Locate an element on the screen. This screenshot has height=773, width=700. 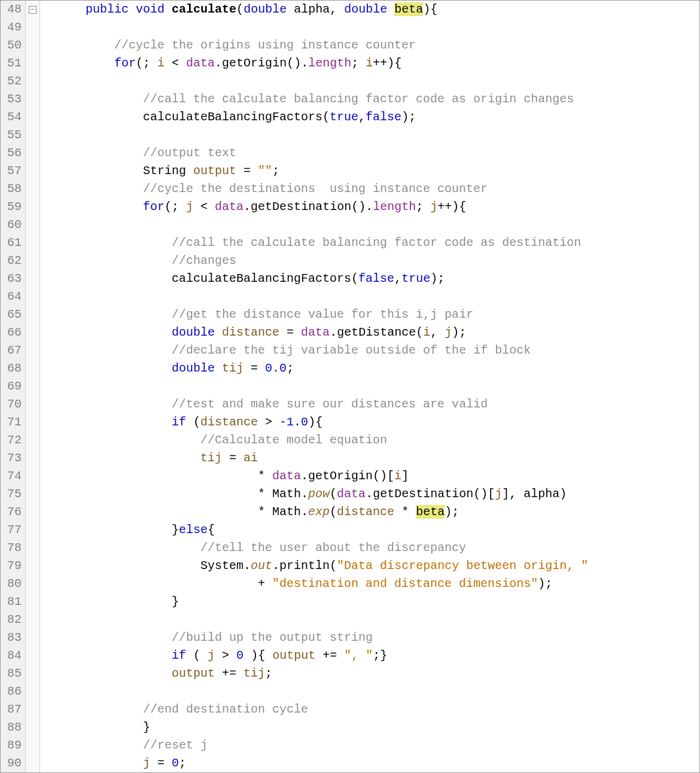
code-token: + is located at coordinates (157, 584).